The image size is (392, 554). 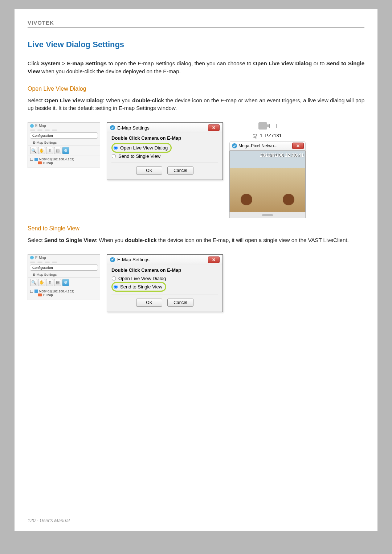 What do you see at coordinates (64, 136) in the screenshot?
I see `sidepanel-config-button: Configuration` at bounding box center [64, 136].